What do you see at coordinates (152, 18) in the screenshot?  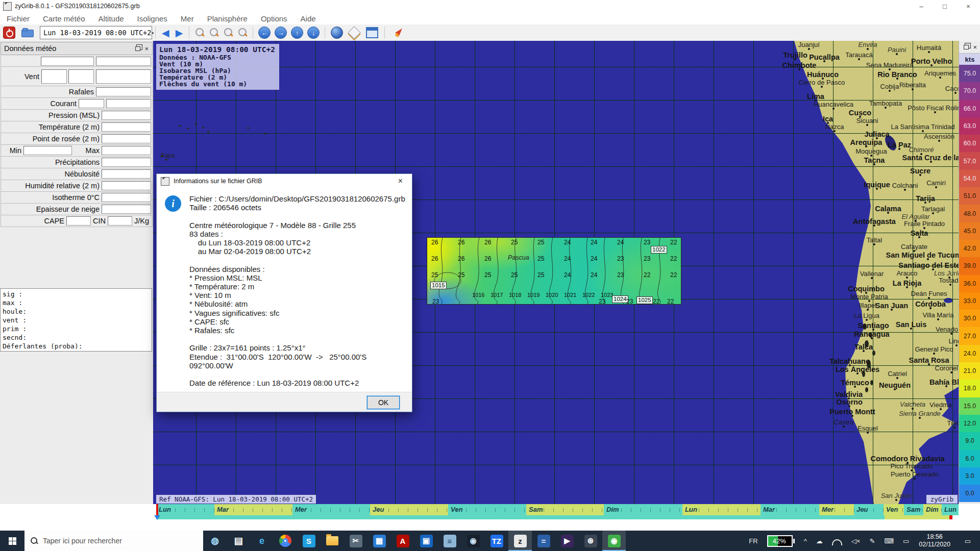 I see `menu-item-isolignes: Isolignes` at bounding box center [152, 18].